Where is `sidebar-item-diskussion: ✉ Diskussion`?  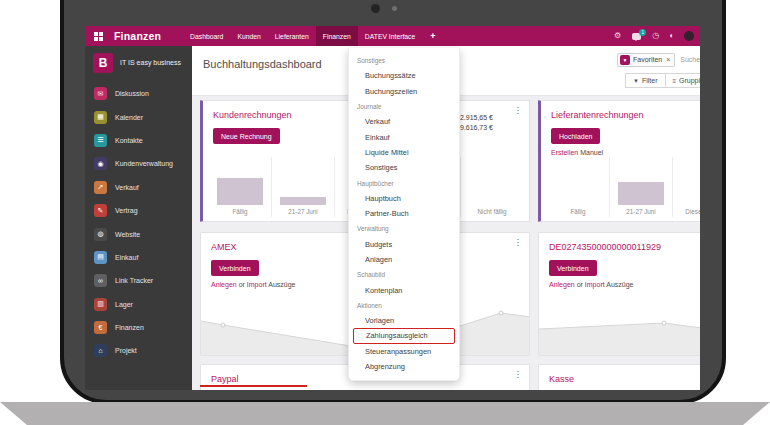 sidebar-item-diskussion: ✉ Diskussion is located at coordinates (138, 94).